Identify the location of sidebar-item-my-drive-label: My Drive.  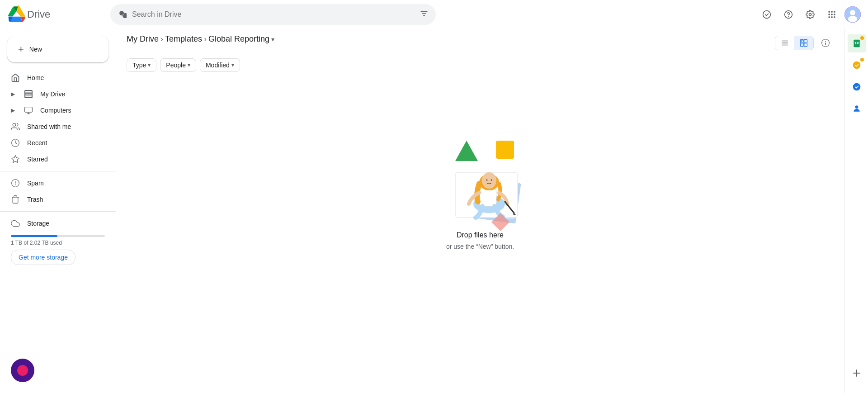
(52, 94).